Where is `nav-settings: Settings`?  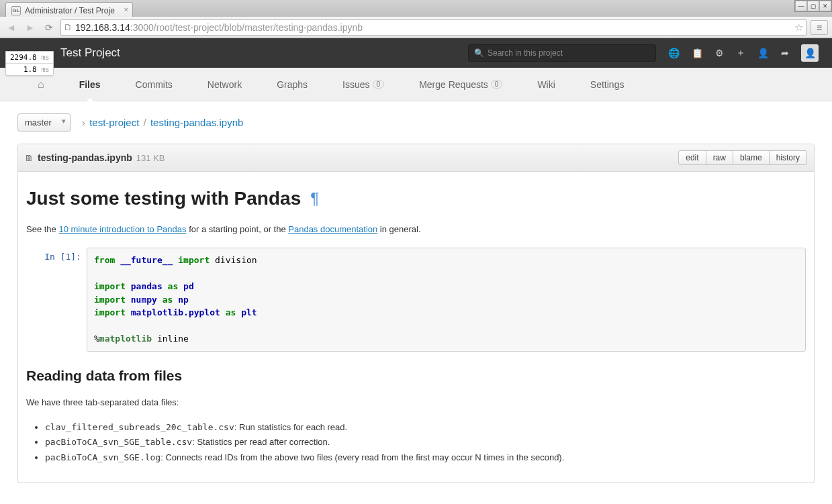 nav-settings: Settings is located at coordinates (607, 85).